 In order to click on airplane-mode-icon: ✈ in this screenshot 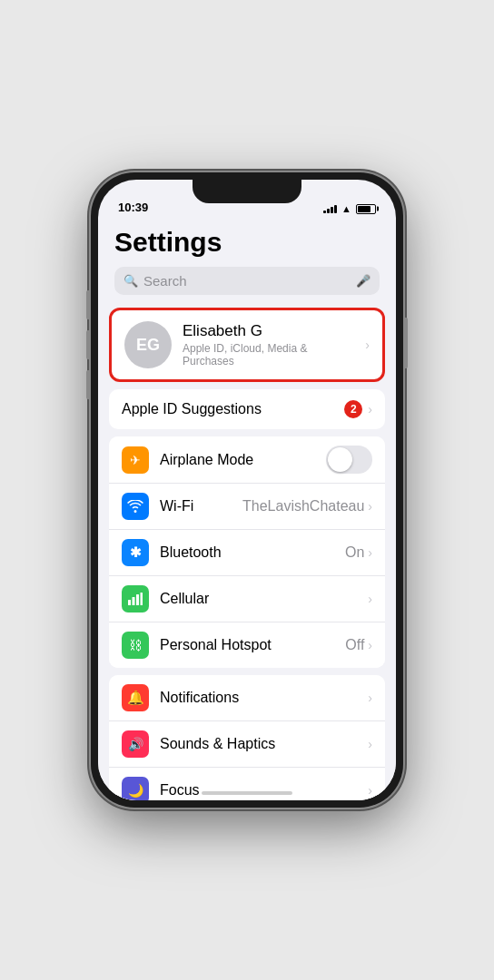, I will do `click(135, 460)`.